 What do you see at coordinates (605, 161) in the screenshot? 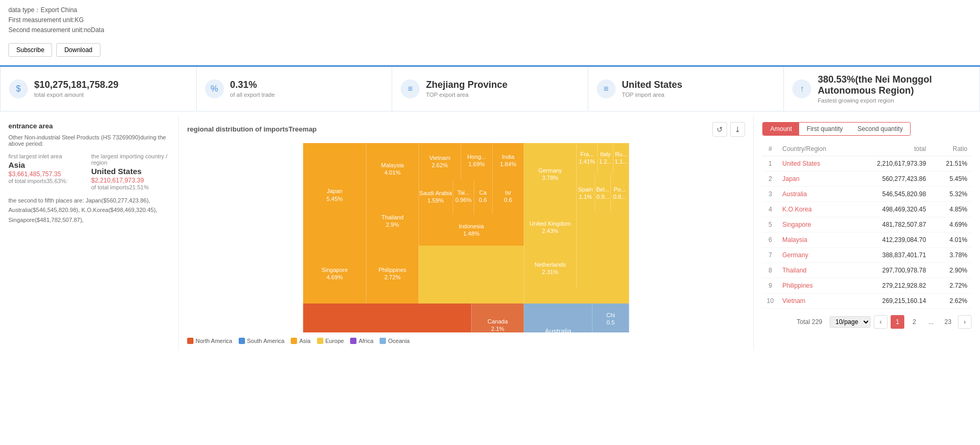
I see `treemap-pct-italy: 1.2...` at bounding box center [605, 161].